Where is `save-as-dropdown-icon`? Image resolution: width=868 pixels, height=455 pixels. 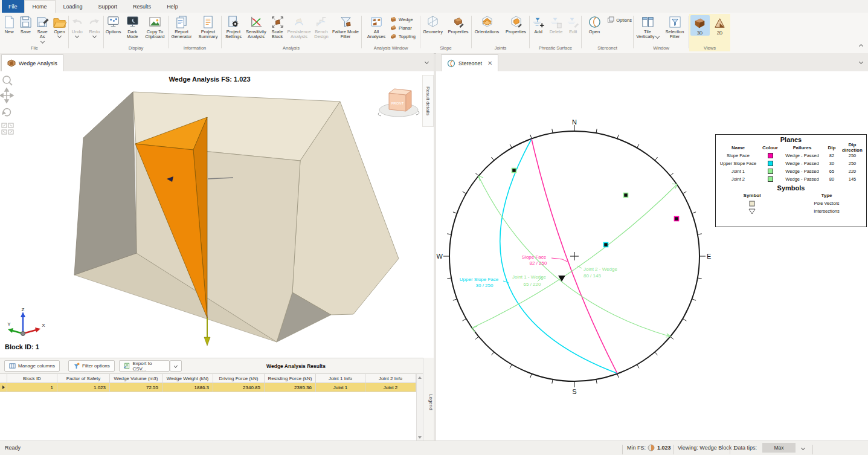 save-as-dropdown-icon is located at coordinates (42, 41).